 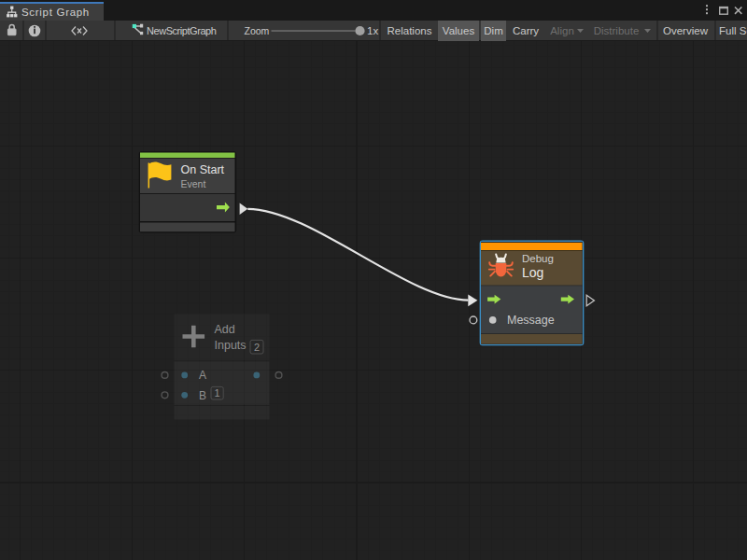 I want to click on svg-text: 2, so click(x=257, y=347).